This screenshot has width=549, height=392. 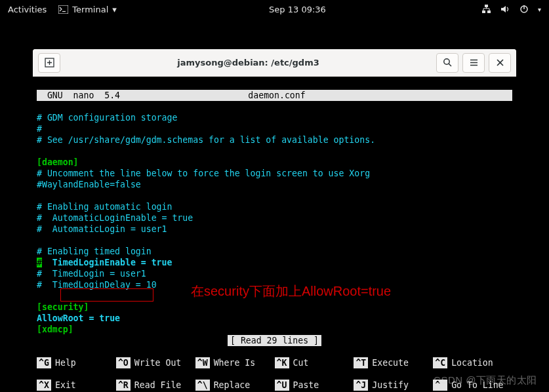 I want to click on annotation-box, so click(x=107, y=295).